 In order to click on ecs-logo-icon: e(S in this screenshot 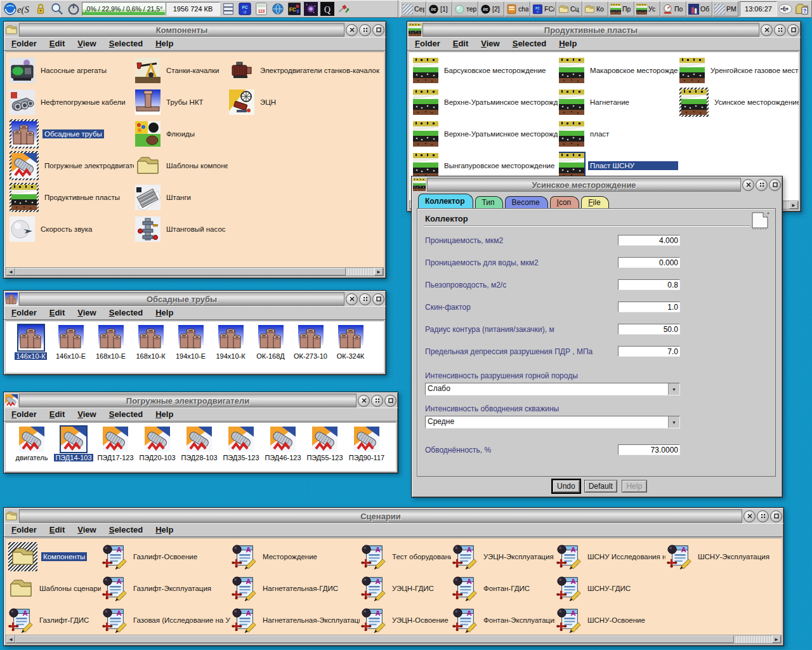, I will do `click(17, 9)`.